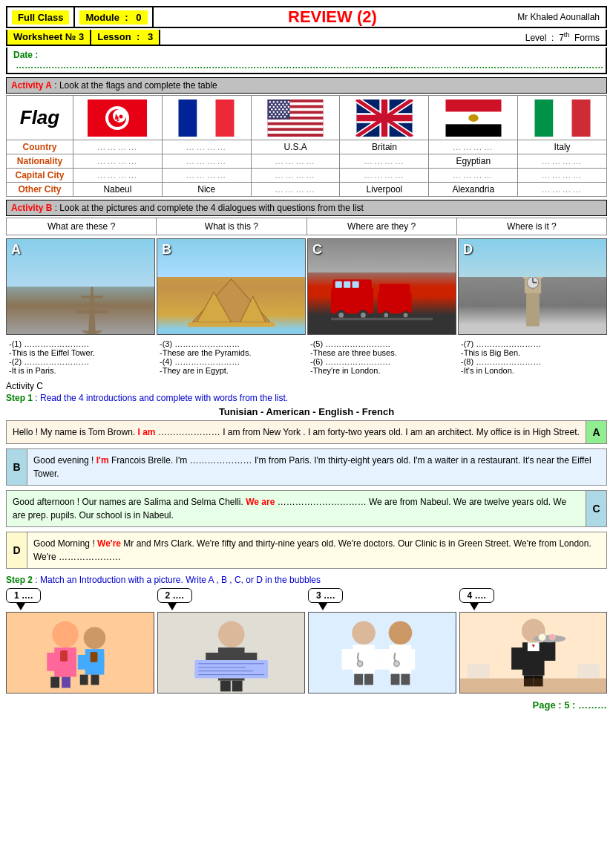 The image size is (613, 868). I want to click on em-red-d: We're, so click(109, 544).